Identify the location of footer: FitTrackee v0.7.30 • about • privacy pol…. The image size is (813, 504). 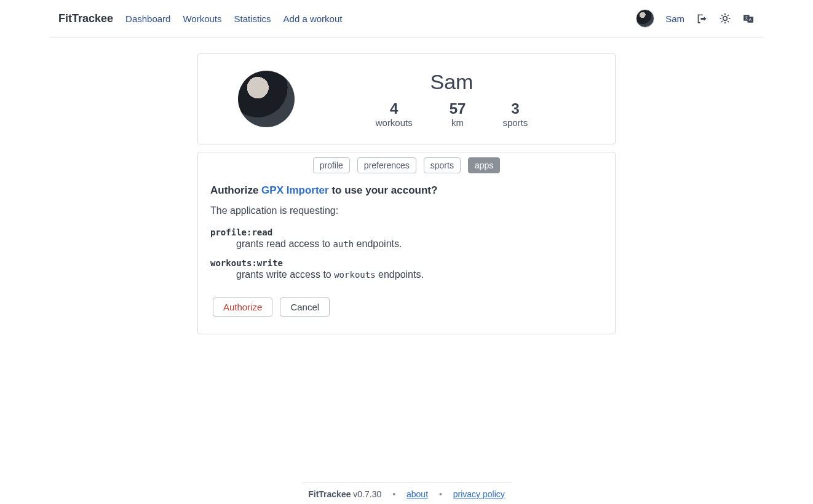
(406, 490).